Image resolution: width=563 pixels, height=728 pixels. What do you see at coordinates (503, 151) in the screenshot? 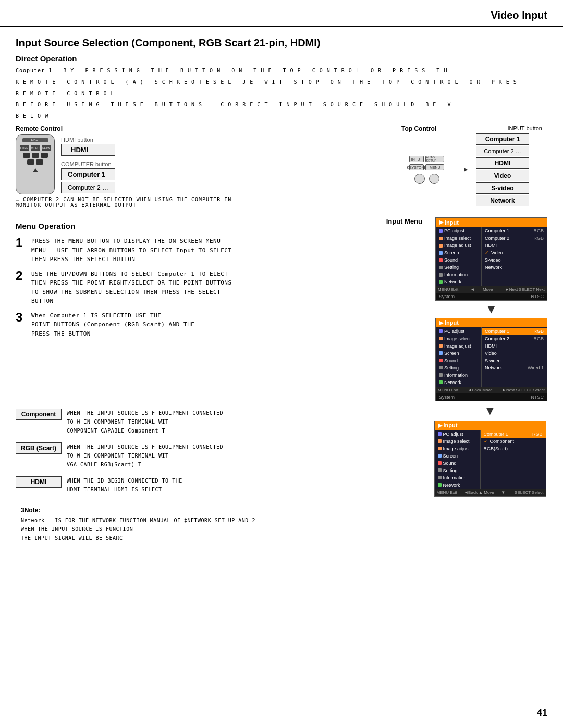
I see `flow-box-computer2: Computer 2 …` at bounding box center [503, 151].